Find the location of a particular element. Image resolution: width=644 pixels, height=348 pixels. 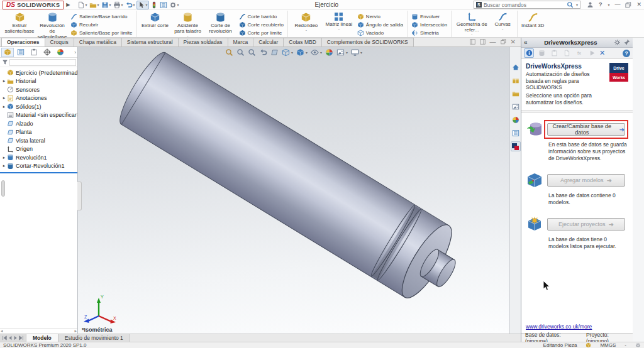

dimxpertmanager-icon is located at coordinates (47, 53).